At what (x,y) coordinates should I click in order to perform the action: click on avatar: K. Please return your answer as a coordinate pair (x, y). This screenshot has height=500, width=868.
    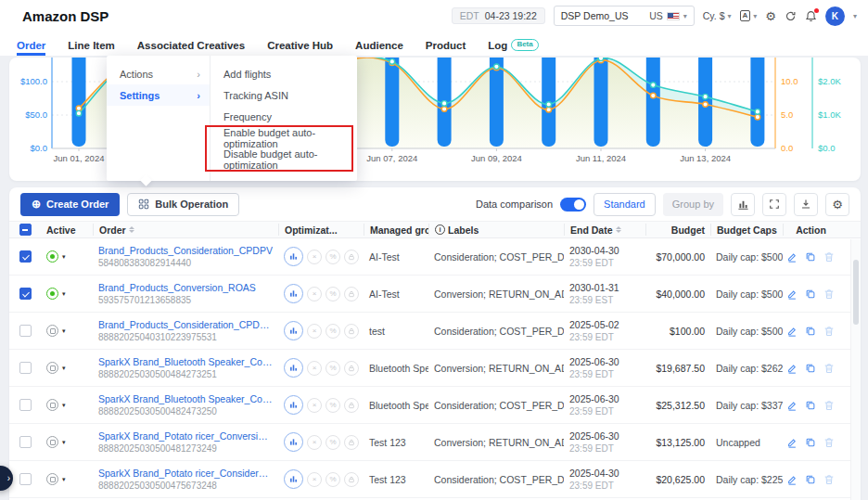
    Looking at the image, I should click on (835, 17).